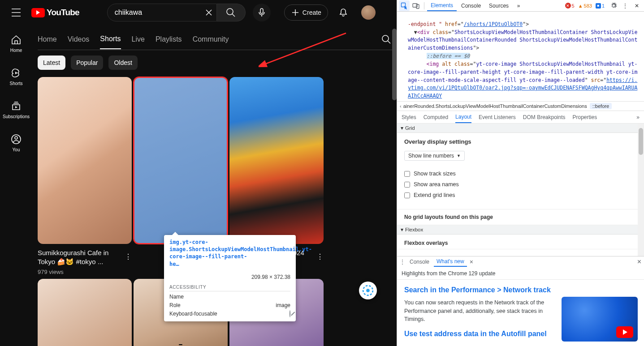 The height and width of the screenshot is (346, 644). I want to click on grid-dropdown: Show line numbers ▼, so click(435, 156).